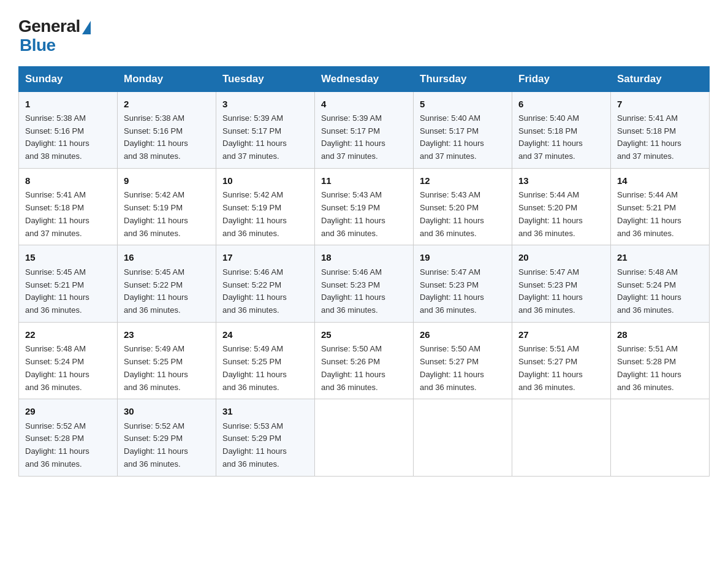 Image resolution: width=728 pixels, height=563 pixels. Describe the element at coordinates (364, 130) in the screenshot. I see `calendar-cell: 4Sunrise: 5:39 AMSunset: 5:17 PMDaylight…` at that location.